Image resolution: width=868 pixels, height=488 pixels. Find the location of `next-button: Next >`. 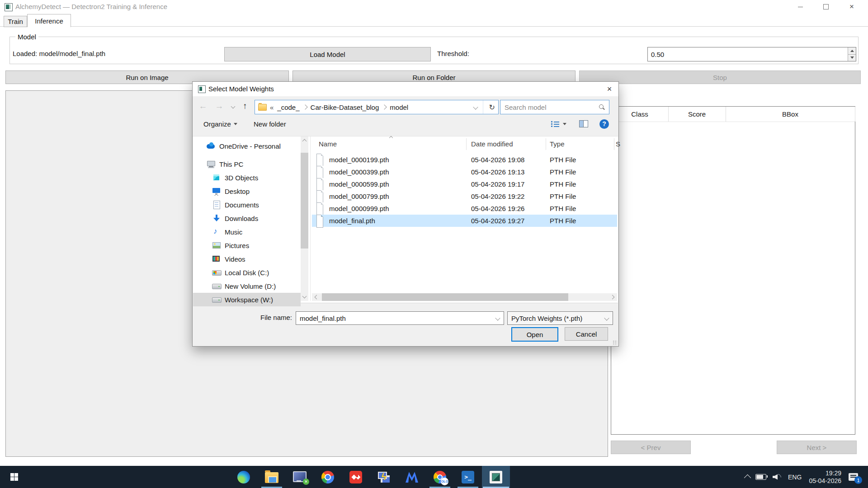

next-button: Next > is located at coordinates (816, 447).